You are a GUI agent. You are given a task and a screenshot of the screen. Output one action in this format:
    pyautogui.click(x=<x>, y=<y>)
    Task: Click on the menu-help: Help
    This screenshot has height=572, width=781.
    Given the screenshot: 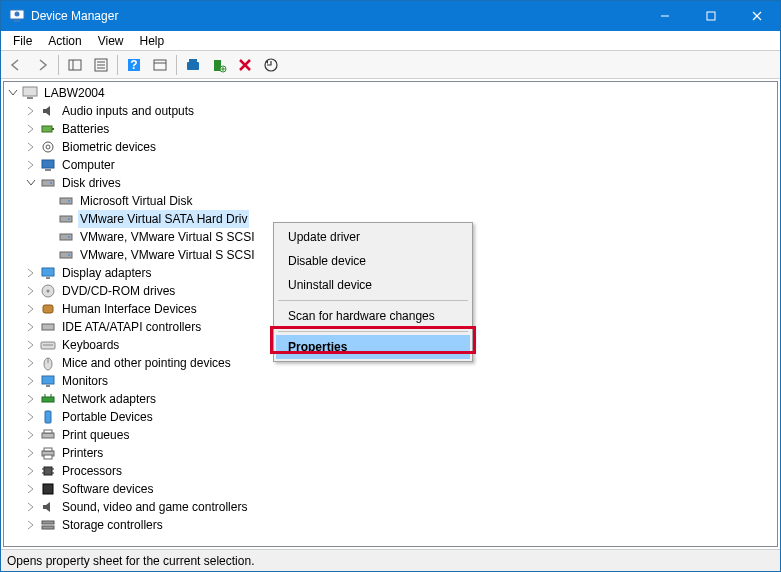 What is the action you would take?
    pyautogui.click(x=152, y=41)
    